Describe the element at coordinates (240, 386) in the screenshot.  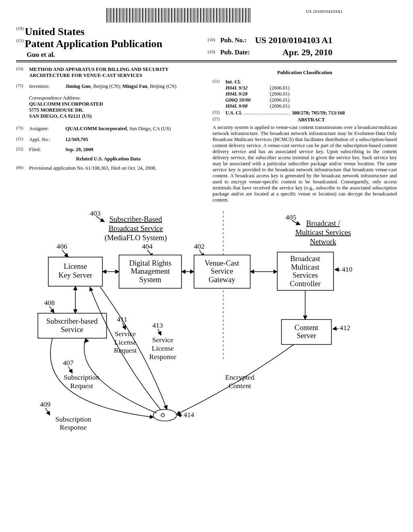
I see `fig-tEnc2: Content` at that location.